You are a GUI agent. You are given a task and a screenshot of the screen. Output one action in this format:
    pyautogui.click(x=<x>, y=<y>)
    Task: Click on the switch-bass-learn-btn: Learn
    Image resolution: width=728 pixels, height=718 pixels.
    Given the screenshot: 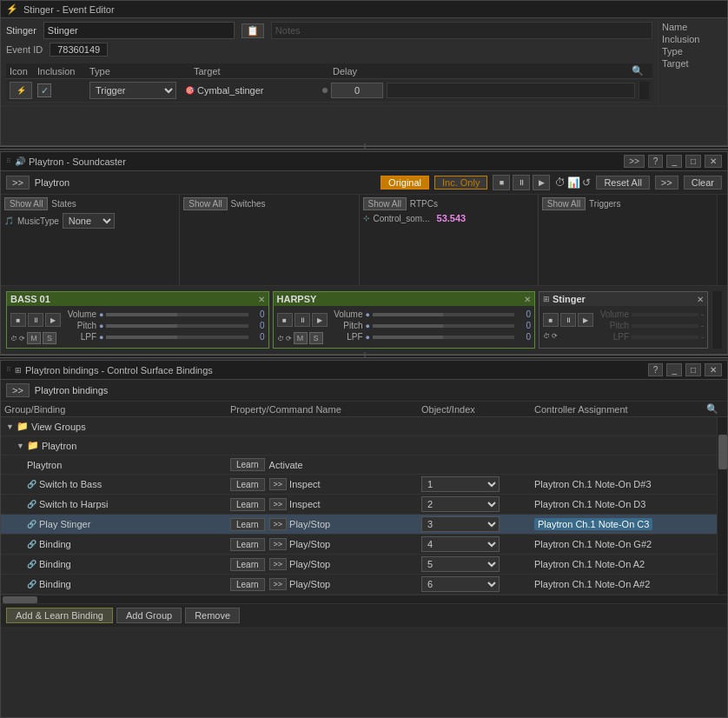 What is the action you would take?
    pyautogui.click(x=248, y=485)
    